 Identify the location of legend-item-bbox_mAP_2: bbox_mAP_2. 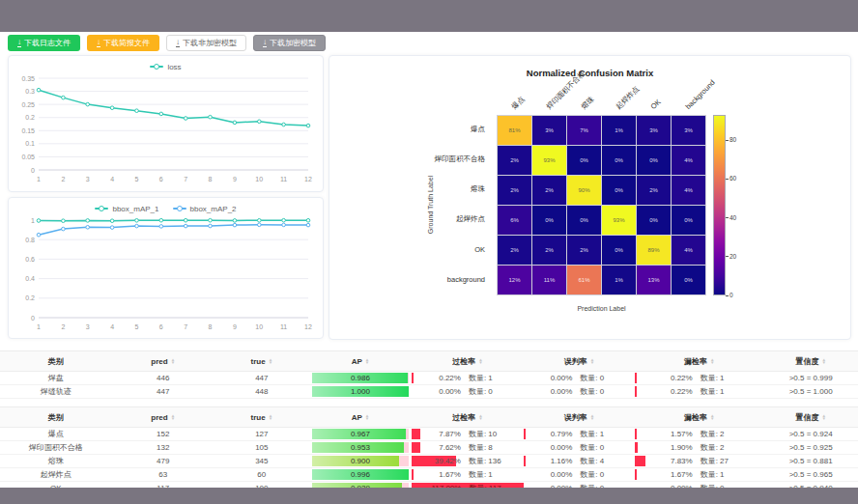
(205, 209).